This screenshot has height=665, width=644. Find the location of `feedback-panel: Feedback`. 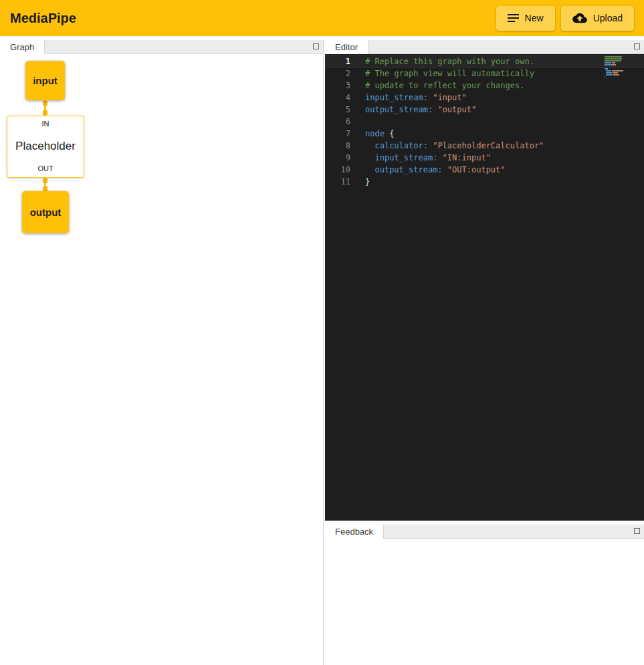

feedback-panel: Feedback is located at coordinates (484, 595).